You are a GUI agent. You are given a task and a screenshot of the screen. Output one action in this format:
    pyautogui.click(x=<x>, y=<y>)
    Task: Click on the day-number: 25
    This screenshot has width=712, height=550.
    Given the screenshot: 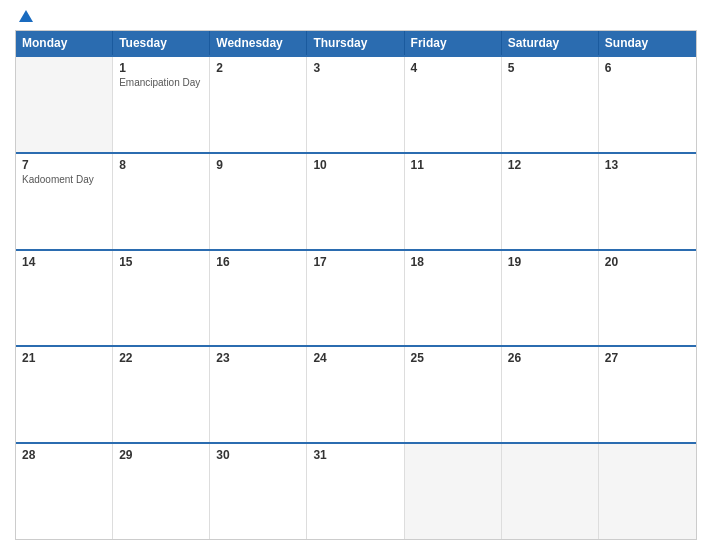 What is the action you would take?
    pyautogui.click(x=453, y=358)
    